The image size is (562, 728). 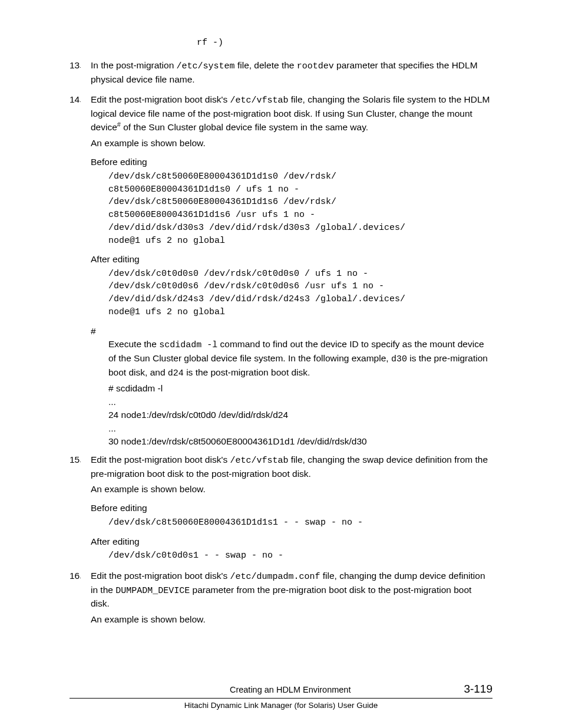 What do you see at coordinates (478, 689) in the screenshot?
I see `footer-page-number: 3-119` at bounding box center [478, 689].